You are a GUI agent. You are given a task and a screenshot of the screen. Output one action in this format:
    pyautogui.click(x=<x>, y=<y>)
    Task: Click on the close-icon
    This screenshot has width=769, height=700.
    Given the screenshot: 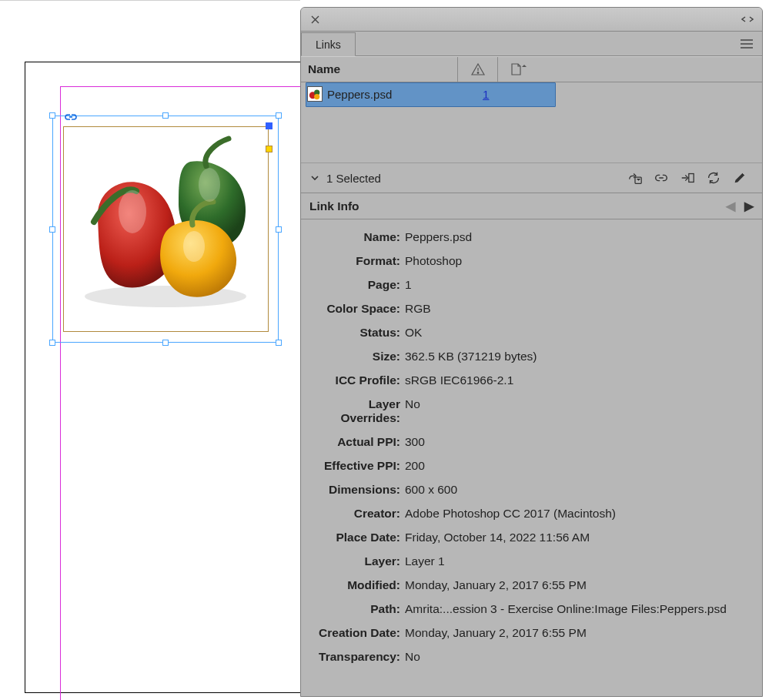 What is the action you would take?
    pyautogui.click(x=315, y=19)
    